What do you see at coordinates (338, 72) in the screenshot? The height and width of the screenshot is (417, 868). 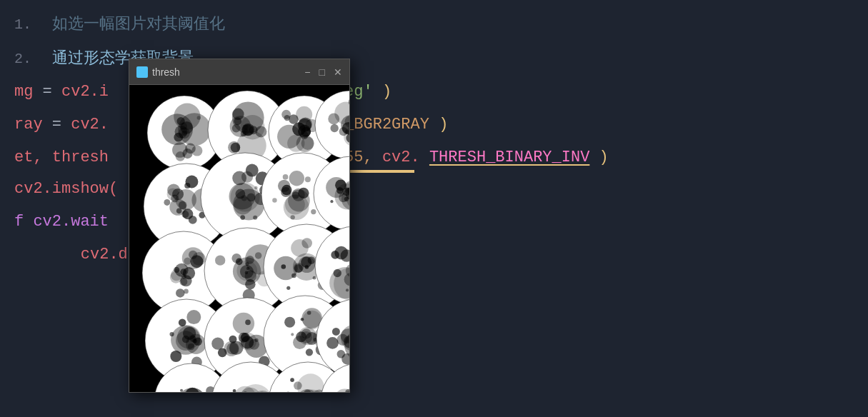 I see `close-button: ✕` at bounding box center [338, 72].